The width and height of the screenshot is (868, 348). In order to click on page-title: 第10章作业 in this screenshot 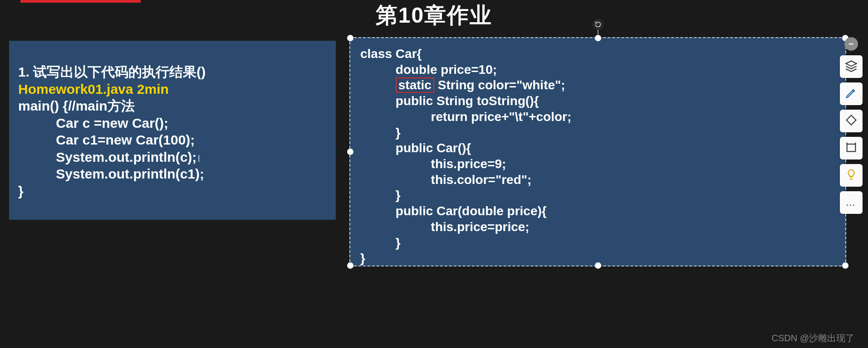, I will do `click(434, 15)`.